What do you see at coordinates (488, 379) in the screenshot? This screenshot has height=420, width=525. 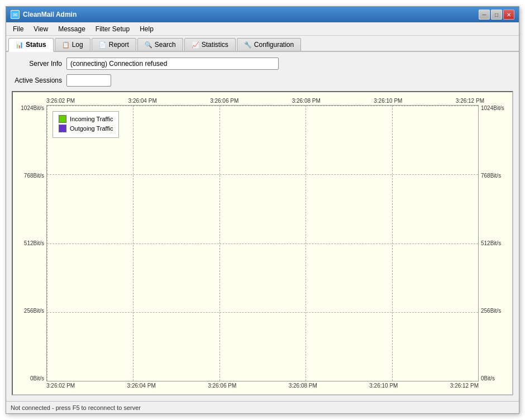 I see `y-right-4: 0Bit/s` at bounding box center [488, 379].